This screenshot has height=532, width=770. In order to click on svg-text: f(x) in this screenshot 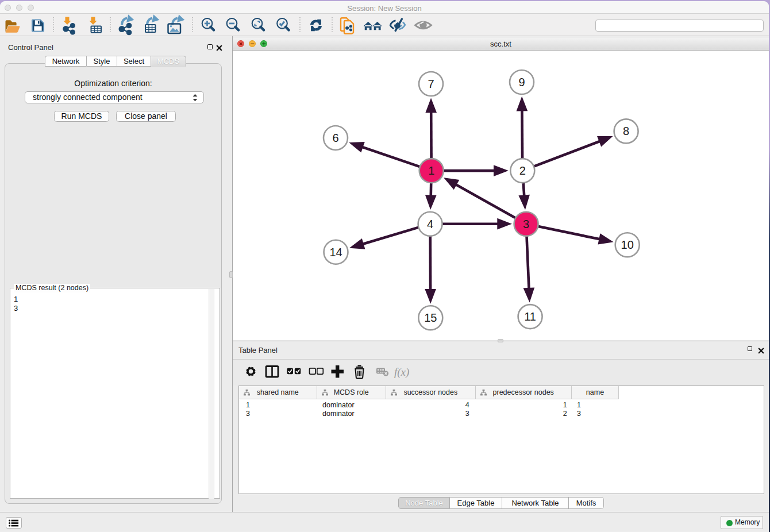, I will do `click(402, 372)`.